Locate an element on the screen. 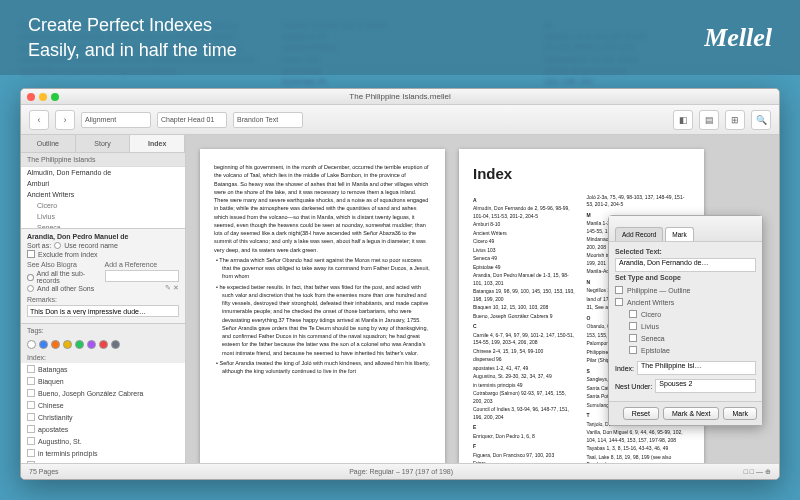 The height and width of the screenshot is (500, 800). tagline-1: Create Perfect Indexes is located at coordinates (120, 25).